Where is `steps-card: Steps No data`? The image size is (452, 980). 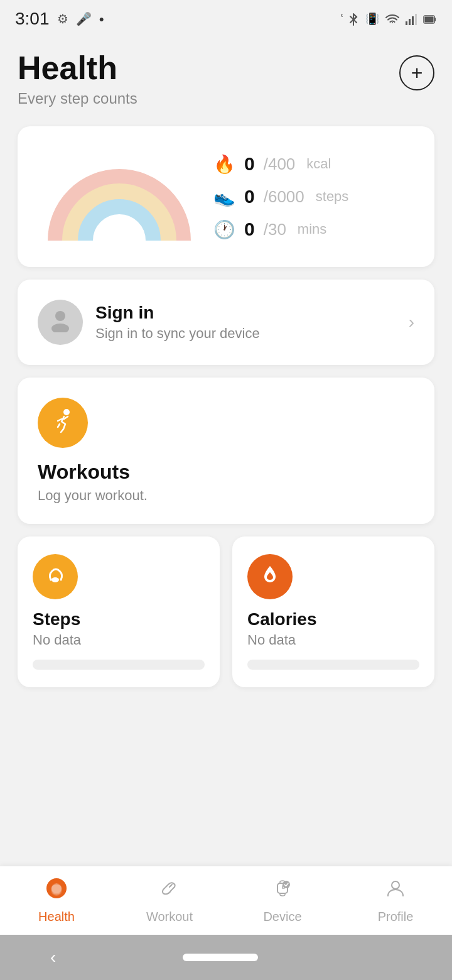
steps-card: Steps No data is located at coordinates (119, 612).